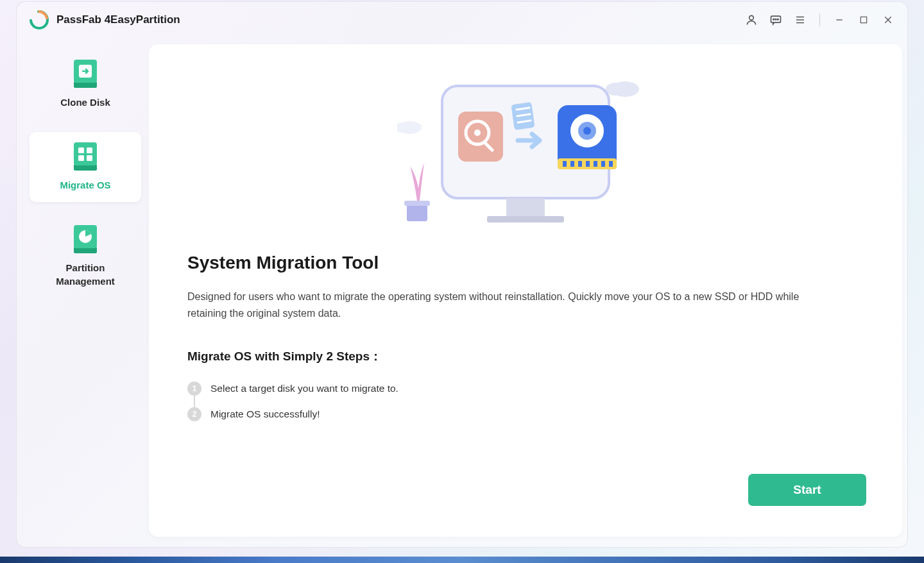 The image size is (924, 563). Describe the element at coordinates (526, 389) in the screenshot. I see `step-row-1: 1 Select a target disk you want to migra…` at that location.